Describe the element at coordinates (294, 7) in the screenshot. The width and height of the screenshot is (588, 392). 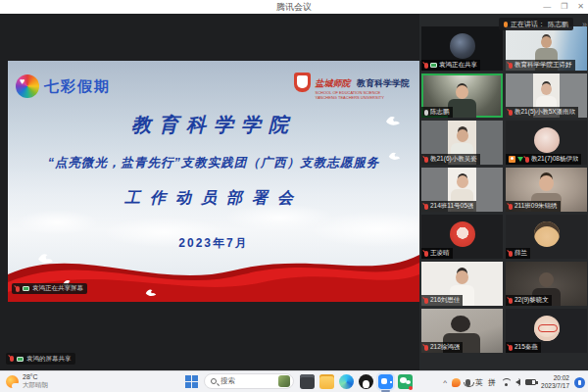
I see `window-titlebar: 腾讯会议 — ❐ ✕` at that location.